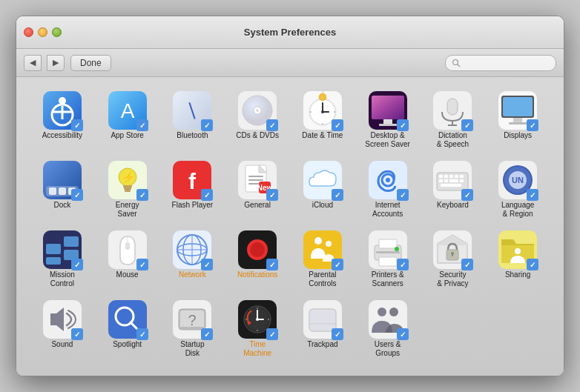 Image resolution: width=580 pixels, height=392 pixels. What do you see at coordinates (207, 195) in the screenshot?
I see `checkmark-flash: ✓` at bounding box center [207, 195].